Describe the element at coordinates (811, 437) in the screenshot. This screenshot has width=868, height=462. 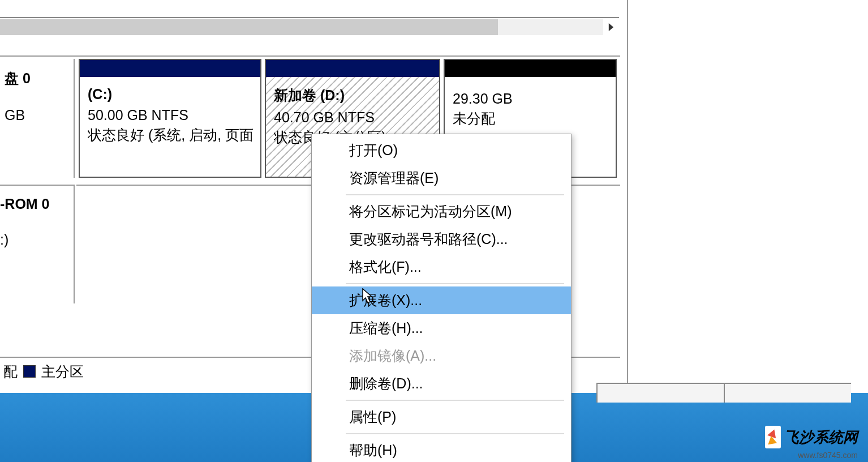
I see `watermark-brand: 飞沙系统网` at that location.